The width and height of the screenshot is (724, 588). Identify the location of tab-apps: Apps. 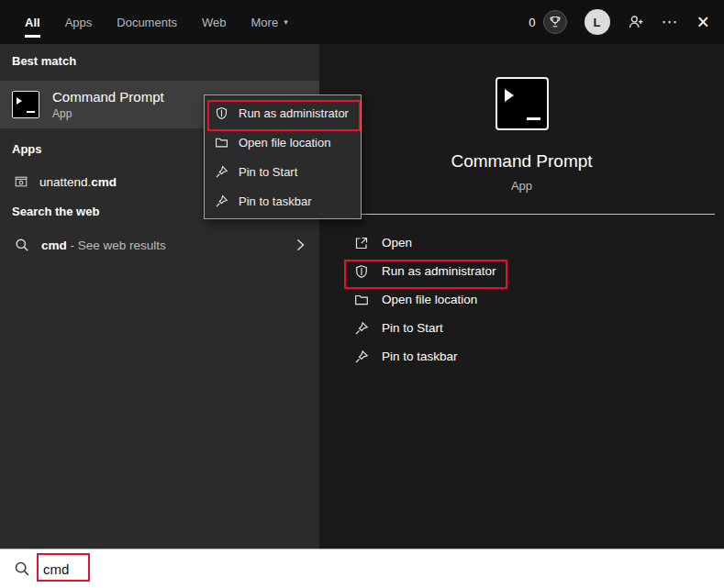
(79, 22).